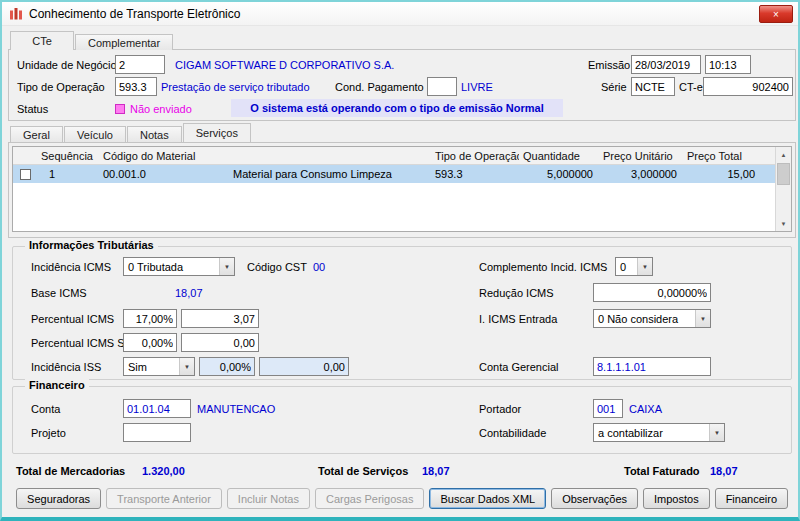 The image size is (800, 521). I want to click on base-icms-label: Base ICMS, so click(59, 293).